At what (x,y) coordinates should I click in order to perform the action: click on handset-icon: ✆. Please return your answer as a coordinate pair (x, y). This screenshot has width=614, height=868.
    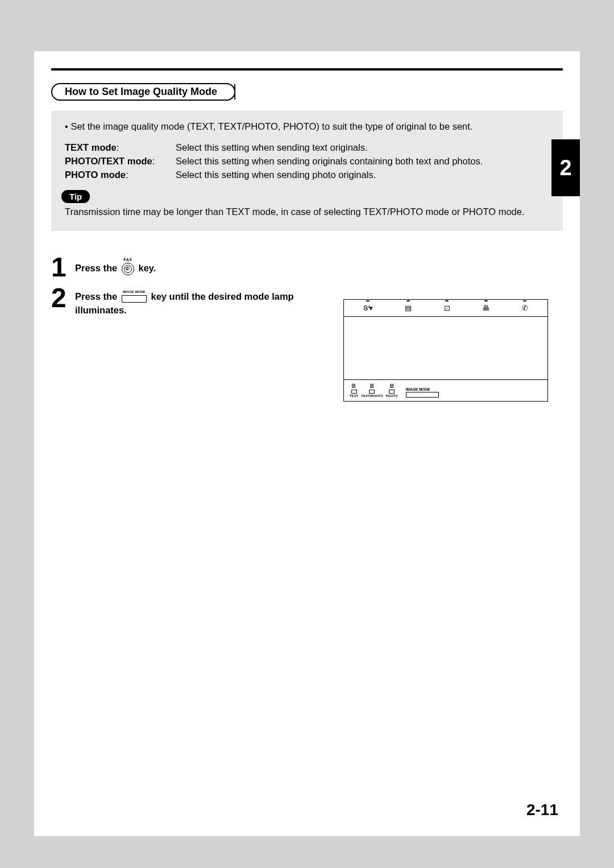
    Looking at the image, I should click on (525, 308).